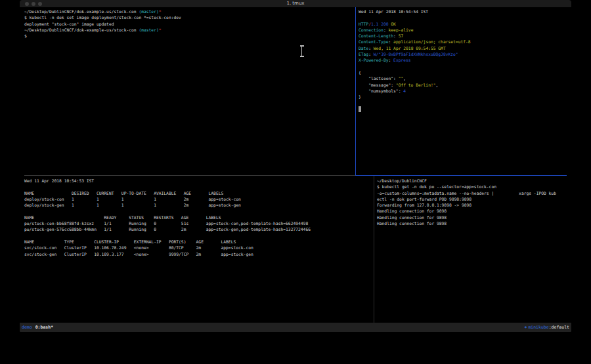  I want to click on terminal-line: deployment "stock-con" image updated, so click(102, 24).